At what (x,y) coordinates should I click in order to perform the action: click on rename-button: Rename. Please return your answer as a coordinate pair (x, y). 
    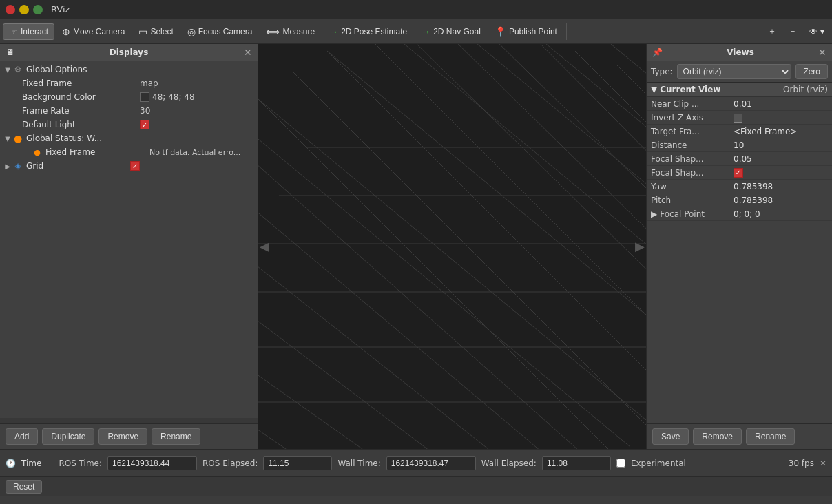
    Looking at the image, I should click on (176, 437).